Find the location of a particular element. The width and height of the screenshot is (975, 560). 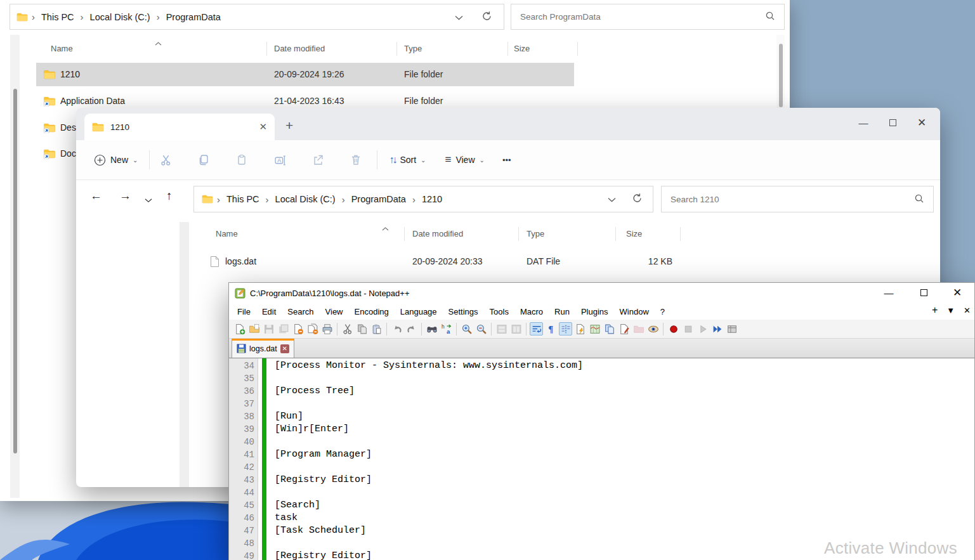

up-button: ↑ is located at coordinates (169, 196).